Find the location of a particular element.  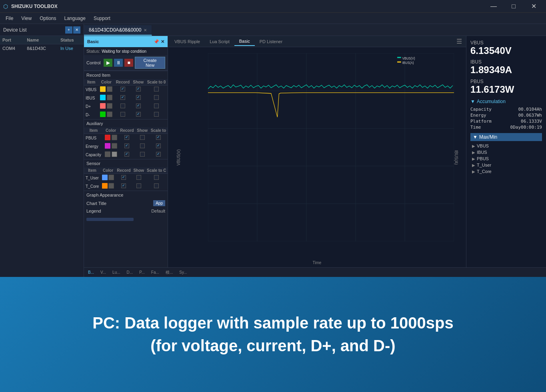

graph-tab-vbus-ripple: VBUS Ripple is located at coordinates (187, 42).